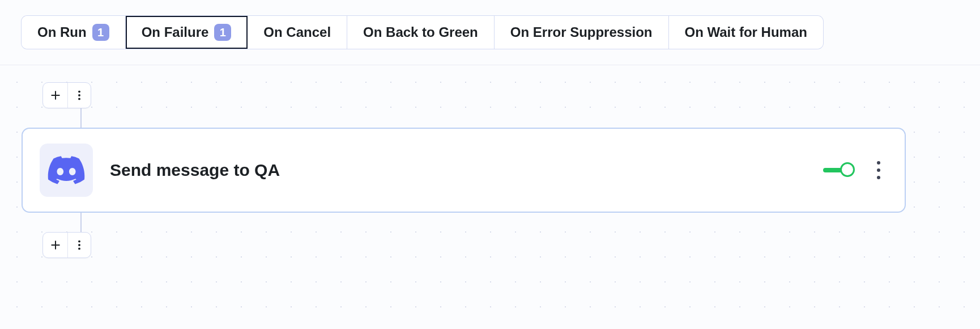 The height and width of the screenshot is (329, 980). I want to click on step-card-menu-button, so click(879, 170).